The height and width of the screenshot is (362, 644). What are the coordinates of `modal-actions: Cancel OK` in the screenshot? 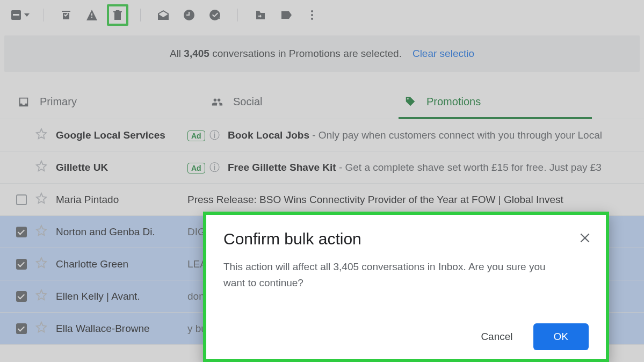 It's located at (532, 337).